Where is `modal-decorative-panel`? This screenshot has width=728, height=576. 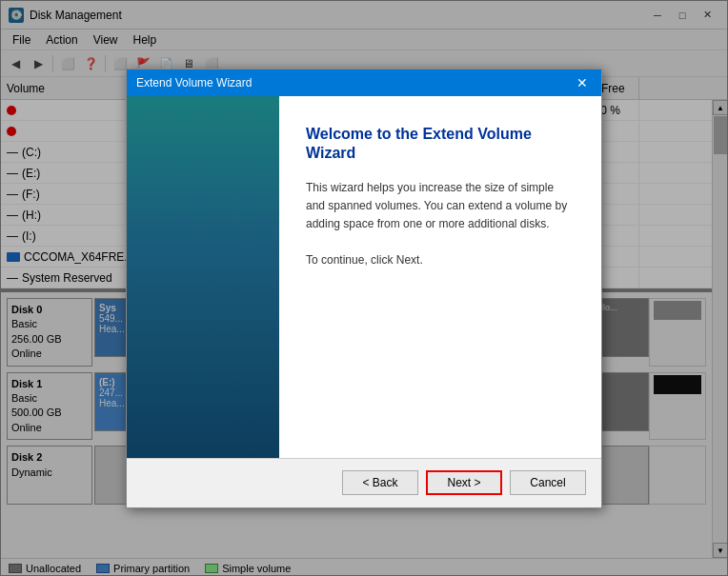 modal-decorative-panel is located at coordinates (203, 277).